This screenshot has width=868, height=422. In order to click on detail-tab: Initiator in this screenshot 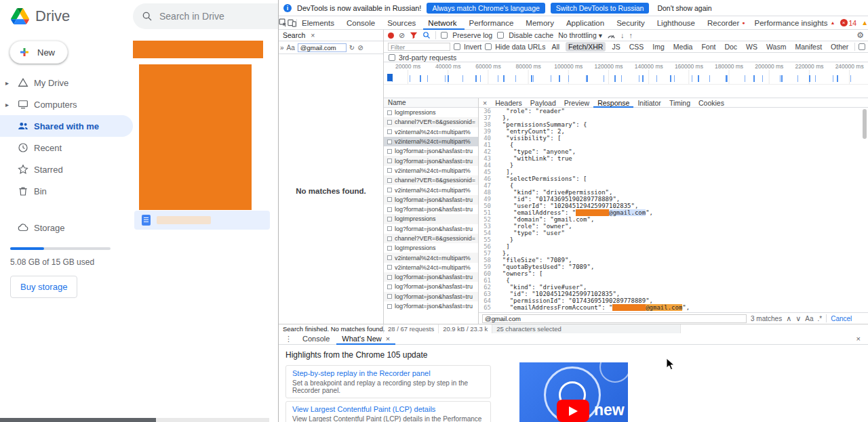, I will do `click(649, 103)`.